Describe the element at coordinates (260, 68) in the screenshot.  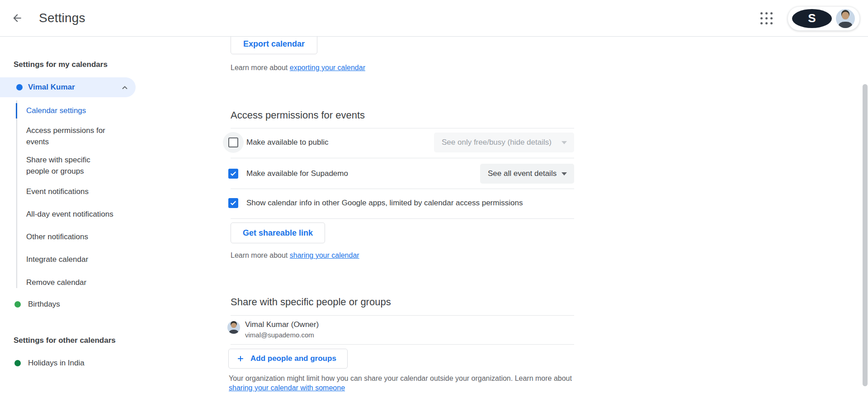
I see `export-learn-prefix: Learn more about` at that location.